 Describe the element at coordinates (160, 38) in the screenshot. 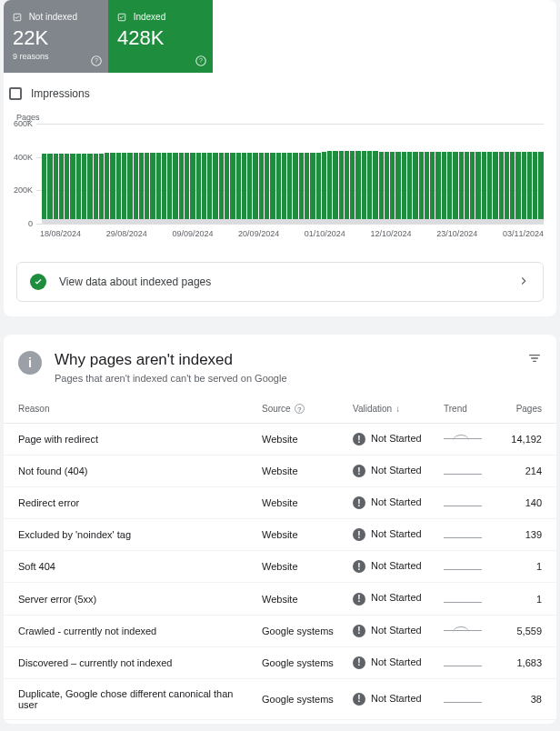

I see `indexed-value: 428K` at that location.